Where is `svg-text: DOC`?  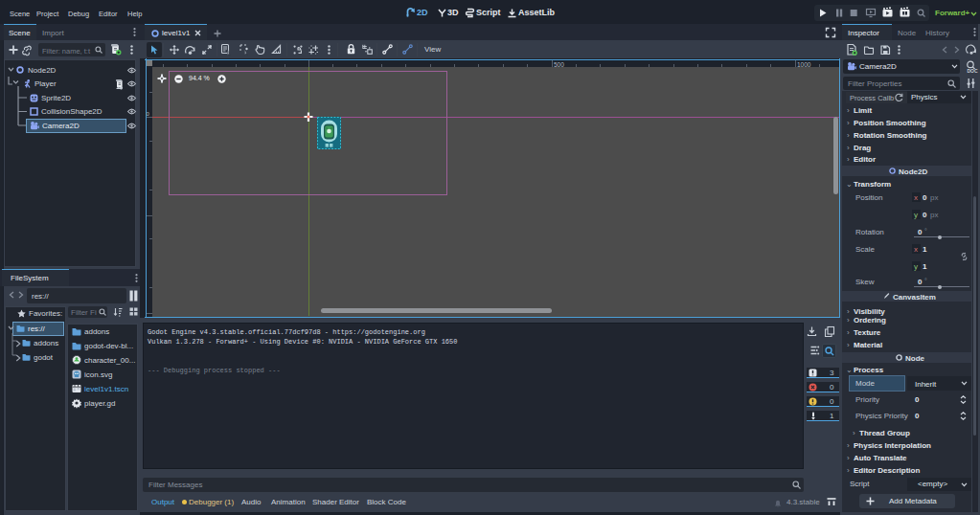
svg-text: DOC is located at coordinates (973, 71).